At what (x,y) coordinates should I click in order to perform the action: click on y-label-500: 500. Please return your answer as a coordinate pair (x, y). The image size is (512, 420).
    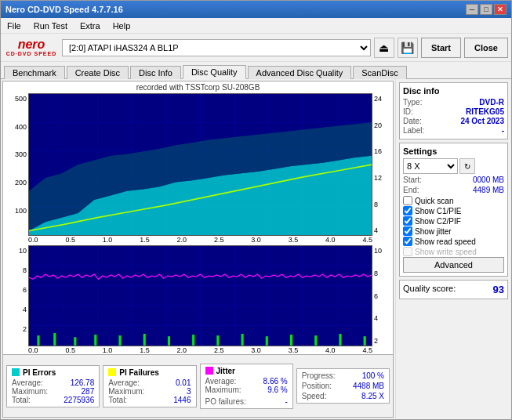
    Looking at the image, I should click on (20, 99).